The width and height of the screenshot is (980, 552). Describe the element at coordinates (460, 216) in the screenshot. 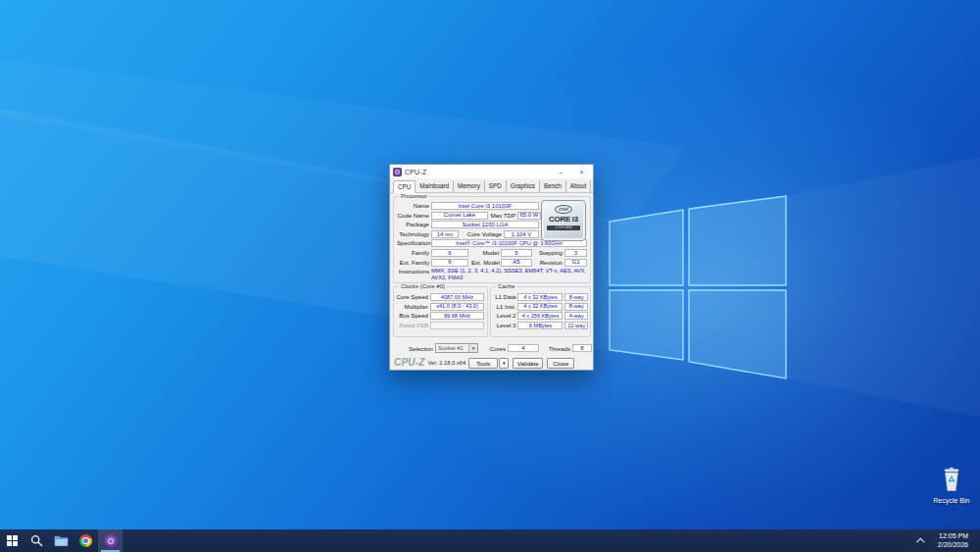

I see `code-name-field: Comet Lake` at that location.